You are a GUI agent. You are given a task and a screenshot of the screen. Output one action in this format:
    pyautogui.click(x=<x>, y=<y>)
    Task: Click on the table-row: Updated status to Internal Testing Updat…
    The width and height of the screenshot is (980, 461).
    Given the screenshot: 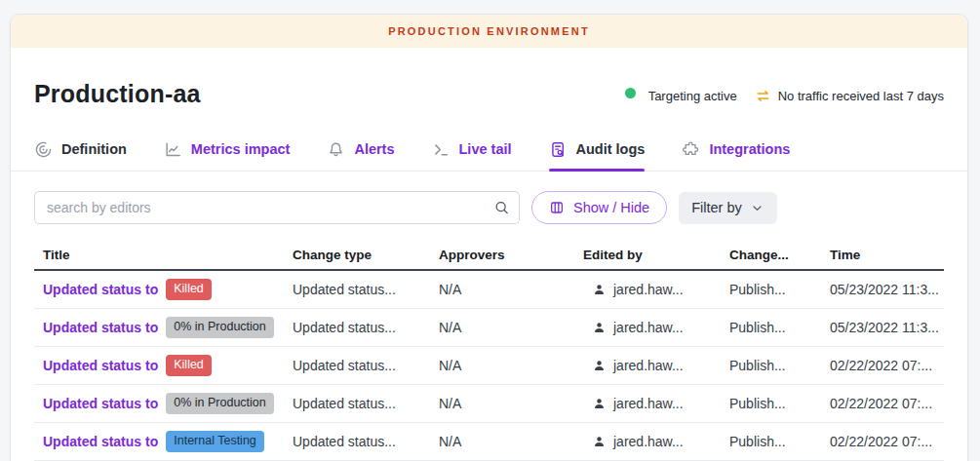 What is the action you would take?
    pyautogui.click(x=490, y=442)
    